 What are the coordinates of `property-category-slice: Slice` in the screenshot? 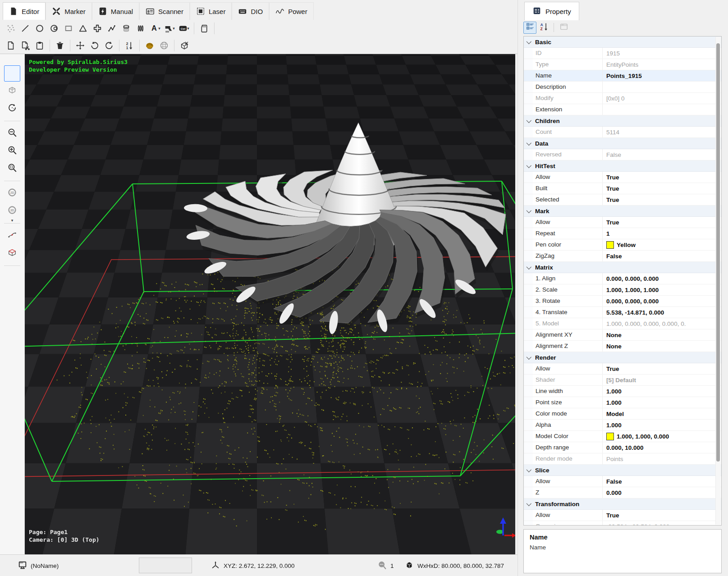 It's located at (623, 471).